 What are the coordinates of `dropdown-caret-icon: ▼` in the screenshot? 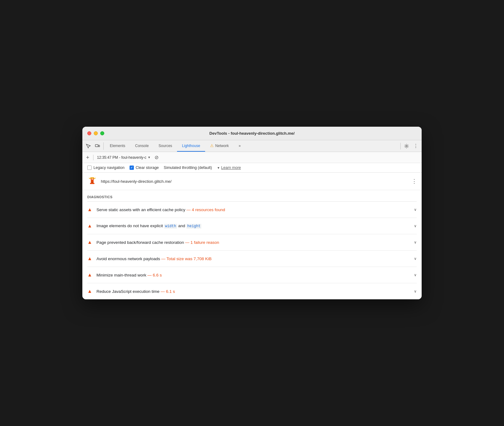 It's located at (149, 157).